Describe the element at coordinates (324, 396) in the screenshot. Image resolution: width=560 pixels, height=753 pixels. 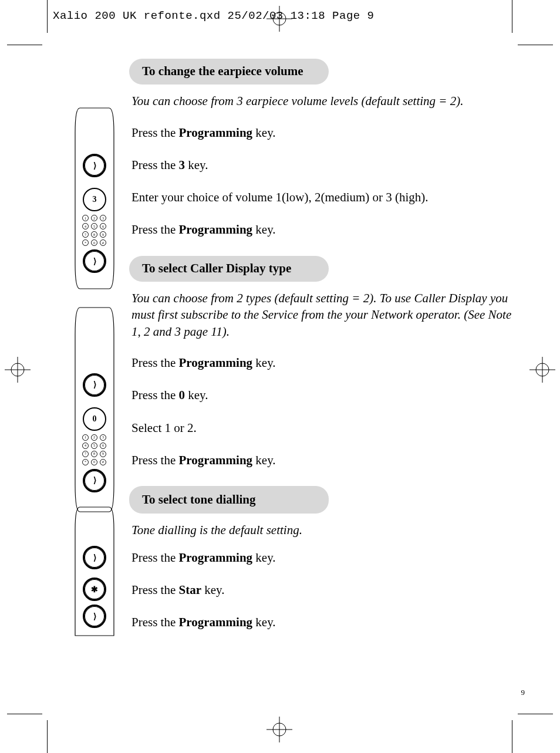
I see `step: Press the 0 key.` at that location.